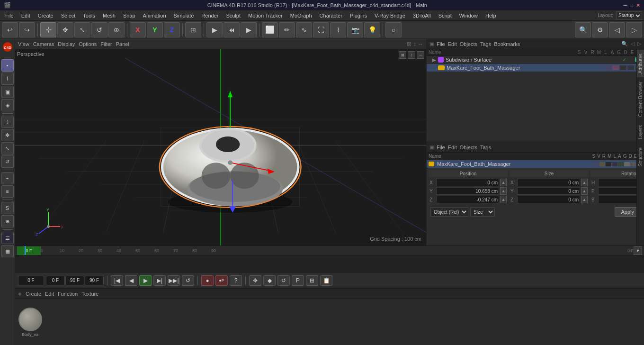  What do you see at coordinates (232, 30) in the screenshot?
I see `render-prev-button: ⏮` at bounding box center [232, 30].